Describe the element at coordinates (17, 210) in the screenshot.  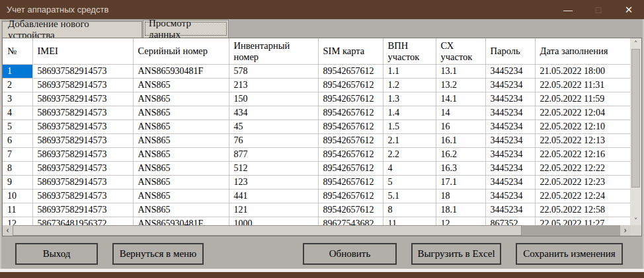
I see `grid-cell: 11` at that location.